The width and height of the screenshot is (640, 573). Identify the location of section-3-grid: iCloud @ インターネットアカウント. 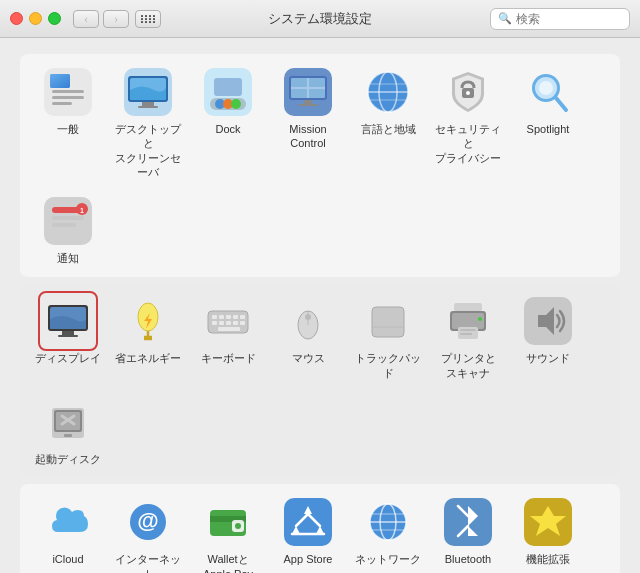
(320, 530).